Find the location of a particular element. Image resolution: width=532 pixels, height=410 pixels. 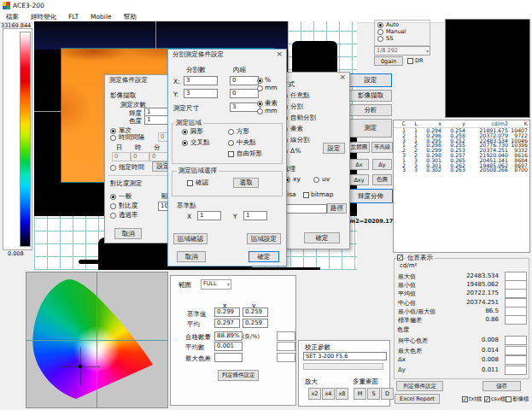

maxdiff-field is located at coordinates (229, 357).